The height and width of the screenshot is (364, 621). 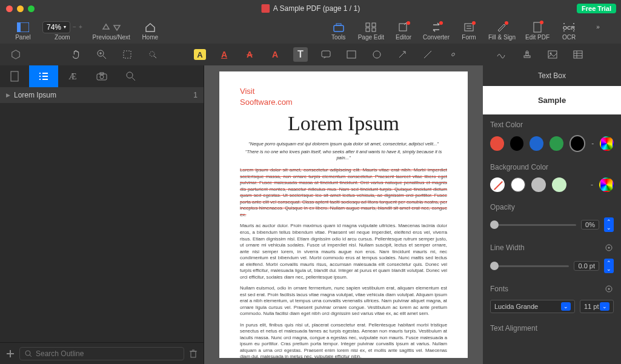 What do you see at coordinates (339, 27) in the screenshot?
I see `toolbox-icon` at bounding box center [339, 27].